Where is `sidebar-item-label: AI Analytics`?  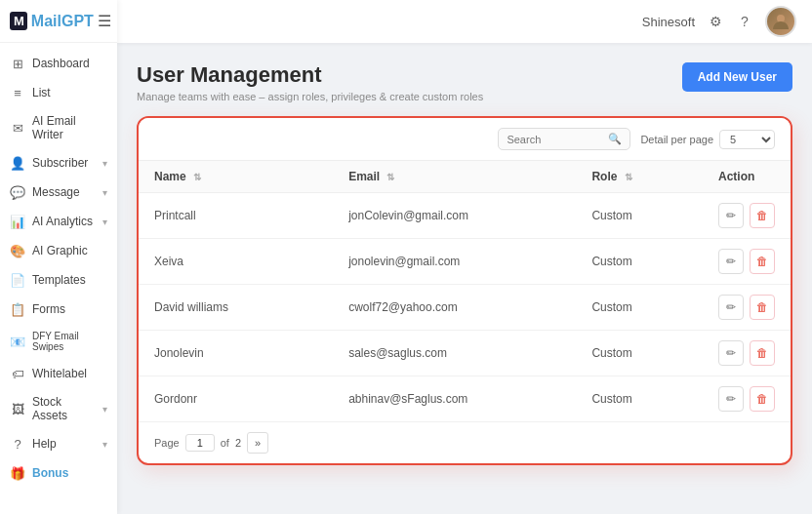
sidebar-item-label: AI Analytics is located at coordinates (62, 221).